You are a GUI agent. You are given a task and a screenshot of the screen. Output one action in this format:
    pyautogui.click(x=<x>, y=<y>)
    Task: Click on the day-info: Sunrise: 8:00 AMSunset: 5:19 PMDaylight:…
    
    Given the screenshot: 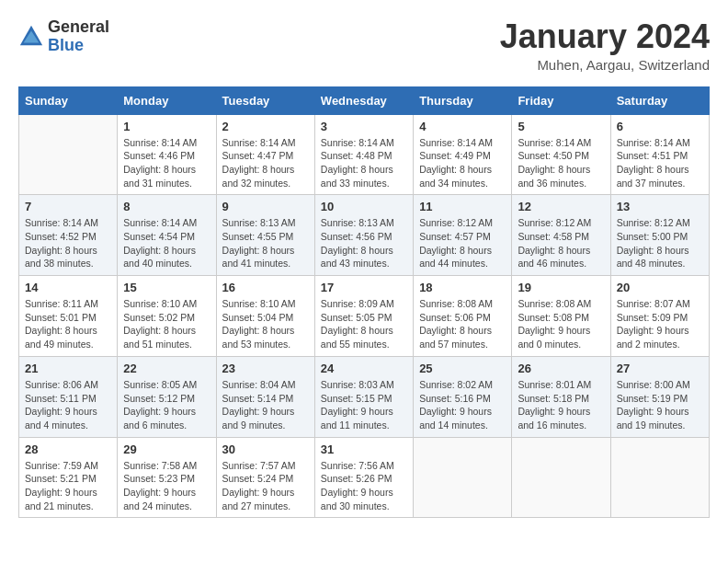 What is the action you would take?
    pyautogui.click(x=660, y=405)
    